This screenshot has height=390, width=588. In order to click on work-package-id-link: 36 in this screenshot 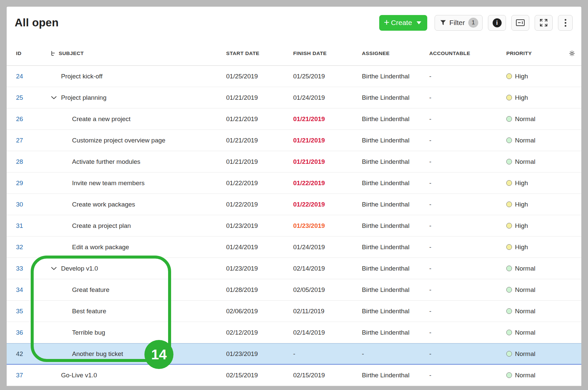, I will do `click(19, 332)`.